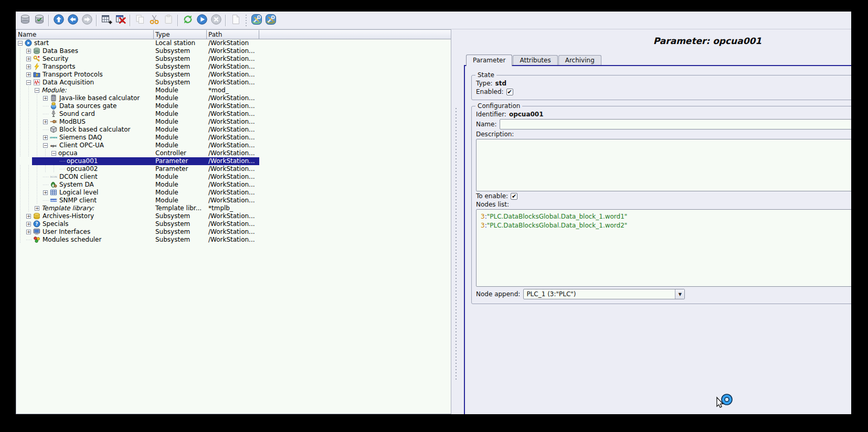  Describe the element at coordinates (234, 232) in the screenshot. I see `tree-row: +User InterfacesSubsystem/WorkStation...` at that location.